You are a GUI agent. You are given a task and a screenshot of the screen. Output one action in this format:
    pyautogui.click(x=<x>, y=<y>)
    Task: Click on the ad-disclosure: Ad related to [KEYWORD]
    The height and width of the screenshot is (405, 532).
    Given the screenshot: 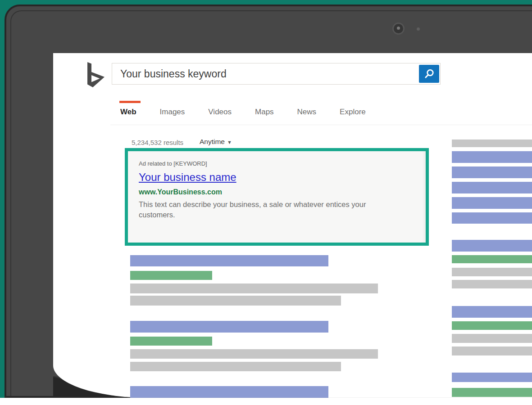 What is the action you would take?
    pyautogui.click(x=277, y=164)
    